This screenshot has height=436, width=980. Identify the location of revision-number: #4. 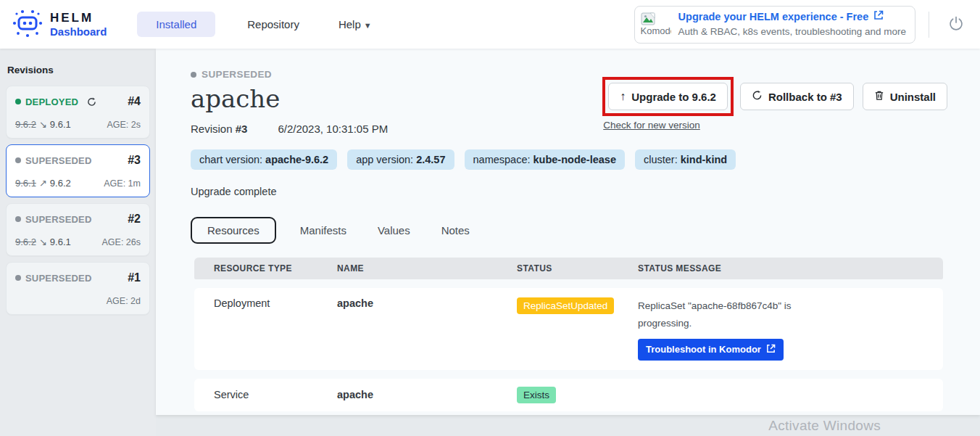
(134, 102).